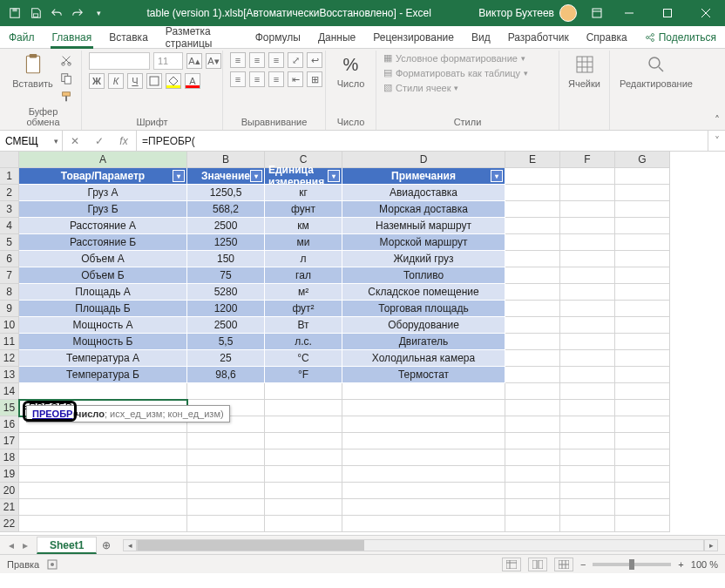 The width and height of the screenshot is (725, 588). I want to click on align-center-icon: ≡, so click(257, 79).